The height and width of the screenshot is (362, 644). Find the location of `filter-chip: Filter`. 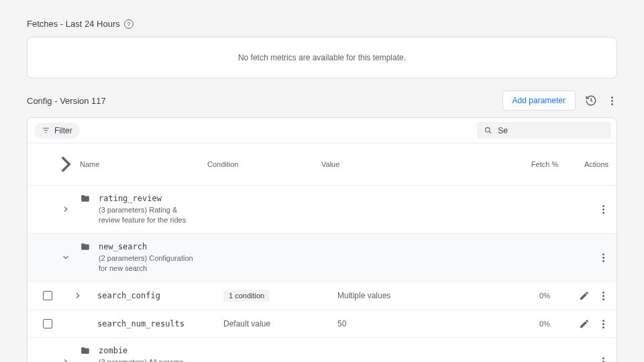

filter-chip: Filter is located at coordinates (57, 131).